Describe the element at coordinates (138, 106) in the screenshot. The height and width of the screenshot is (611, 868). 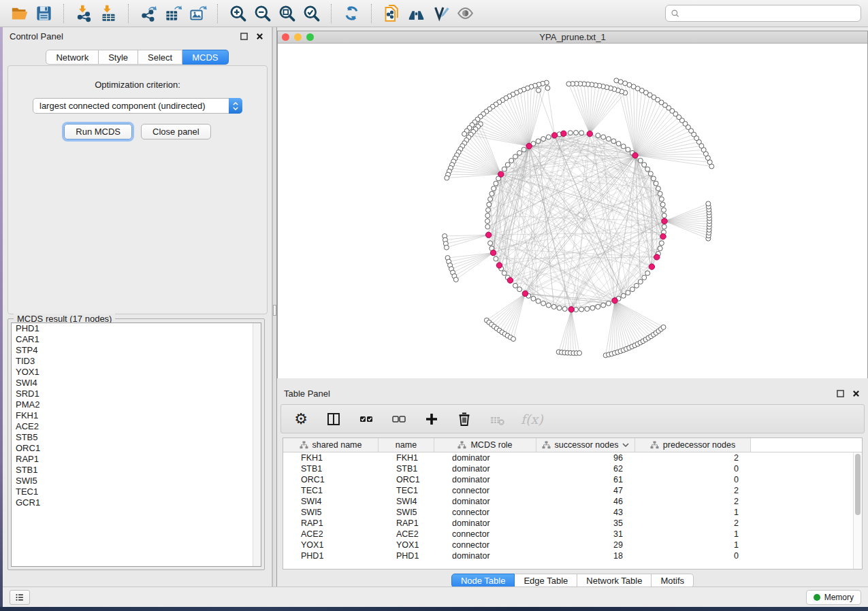
I see `optimization-criterion-select: largest connected component (undirected)` at that location.